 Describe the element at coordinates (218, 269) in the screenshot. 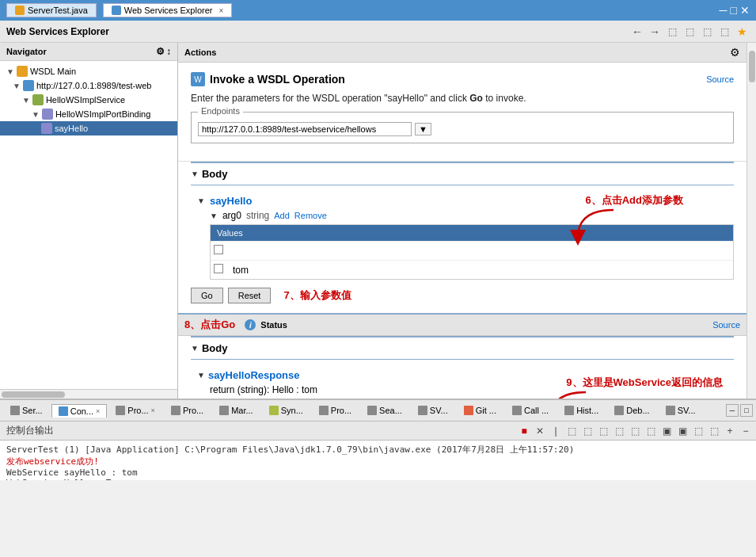

I see `checkbox-icon-tom` at that location.